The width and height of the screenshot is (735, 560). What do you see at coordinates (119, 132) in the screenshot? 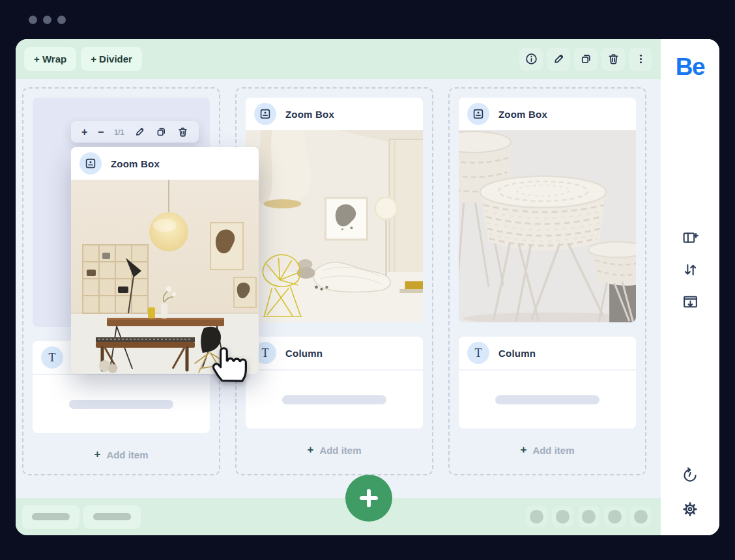
I see `page-counter: 1/1` at bounding box center [119, 132].